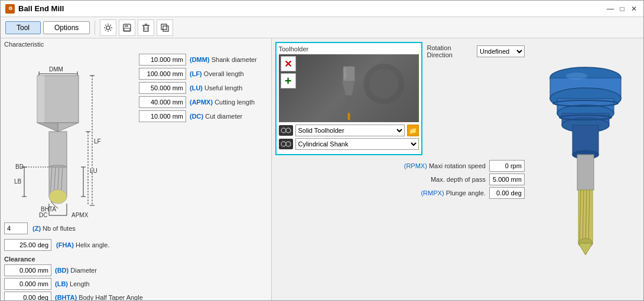 This screenshot has width=644, height=301. I want to click on apmx-input, so click(162, 102).